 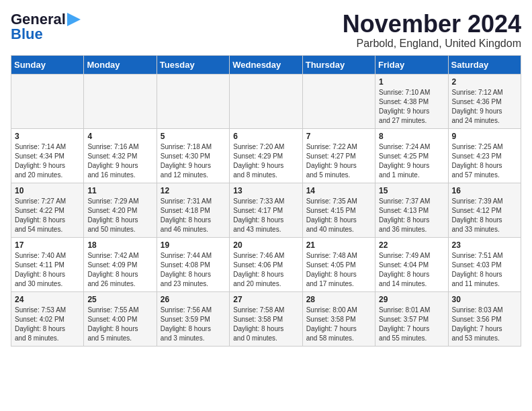 I want to click on day-info: Sunrise: 7:33 AM Sunset: 4:17 PM Dayligh…, so click(x=266, y=216).